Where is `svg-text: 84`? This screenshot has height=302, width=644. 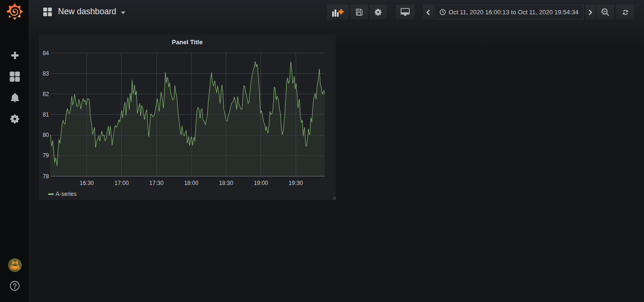 svg-text: 84 is located at coordinates (46, 53).